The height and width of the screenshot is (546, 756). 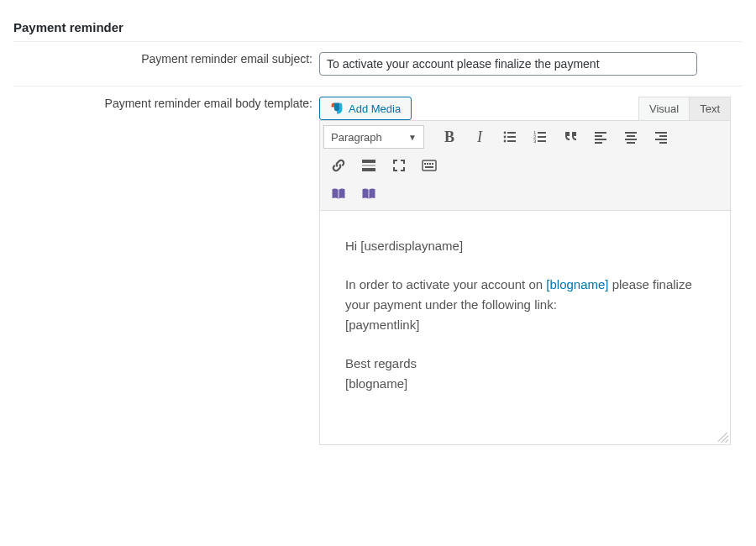 I want to click on italic-button: I, so click(x=480, y=137).